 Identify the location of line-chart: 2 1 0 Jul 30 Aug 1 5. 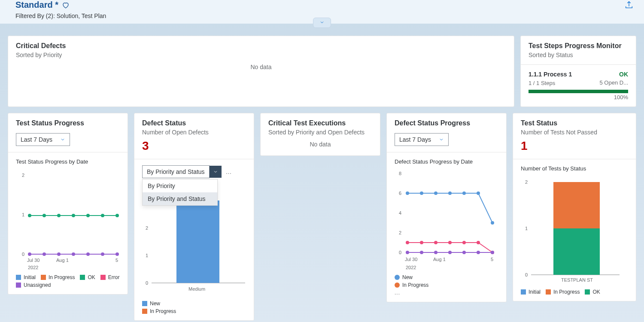
(68, 216).